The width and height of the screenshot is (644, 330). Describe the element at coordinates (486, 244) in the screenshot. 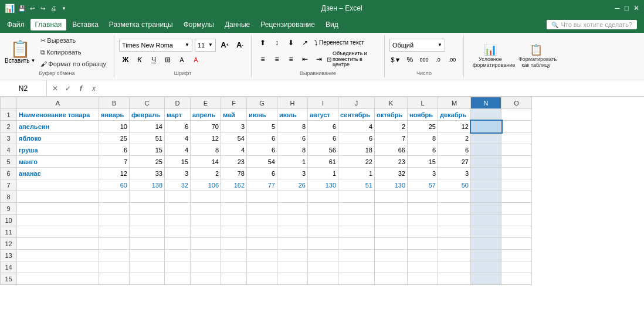

I see `cell-N12` at that location.